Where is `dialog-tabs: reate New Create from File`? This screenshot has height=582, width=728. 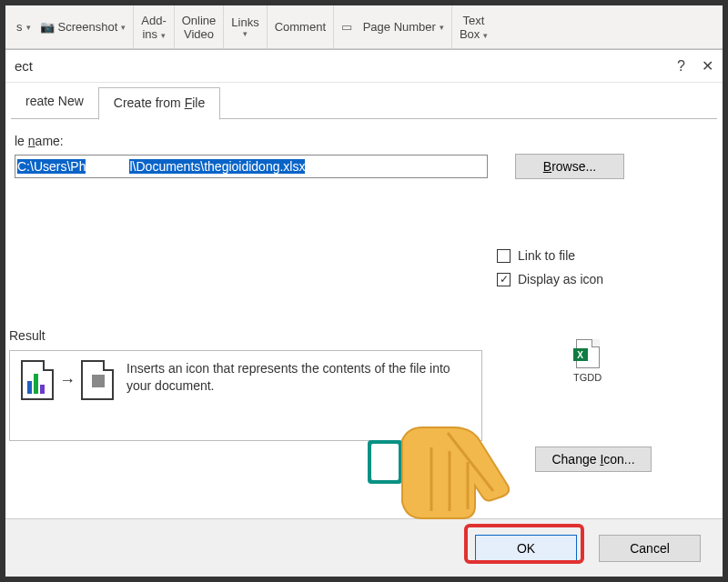 dialog-tabs: reate New Create from File is located at coordinates (364, 103).